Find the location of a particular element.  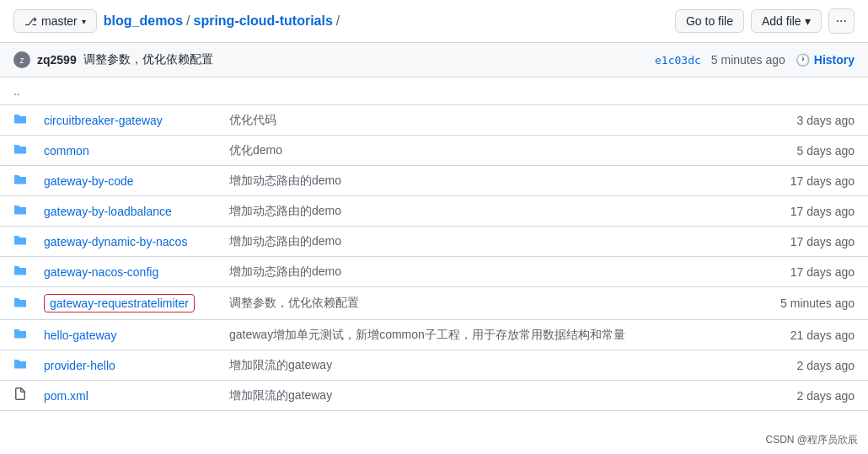

file-commit-message: 调整参数，优化依赖配置 is located at coordinates (487, 303).